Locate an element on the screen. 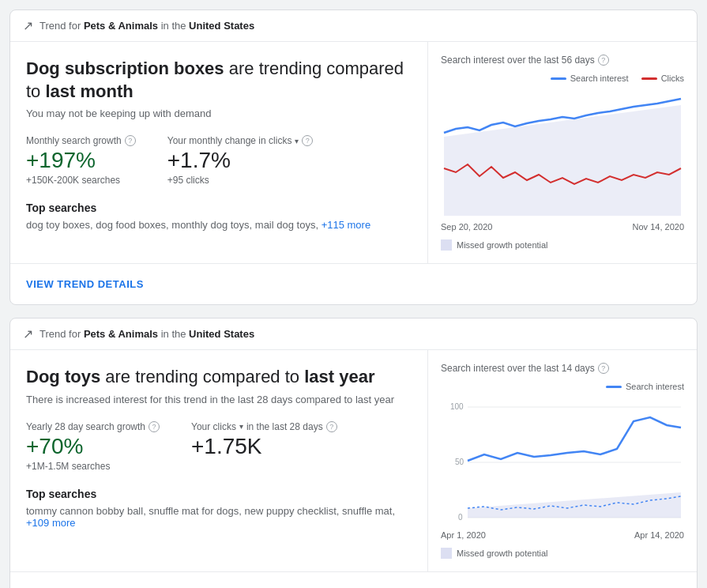 The height and width of the screenshot is (588, 707). legend-missed-1: Missed growth potential is located at coordinates (562, 245).